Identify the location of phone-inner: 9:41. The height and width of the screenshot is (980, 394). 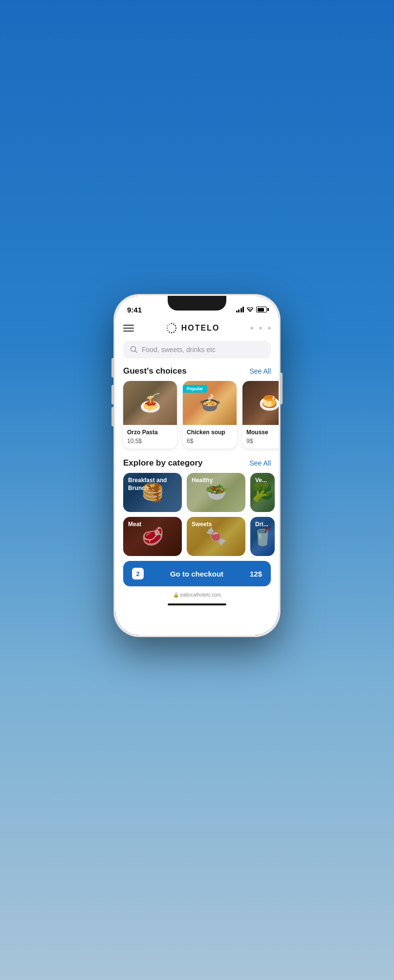
(197, 466).